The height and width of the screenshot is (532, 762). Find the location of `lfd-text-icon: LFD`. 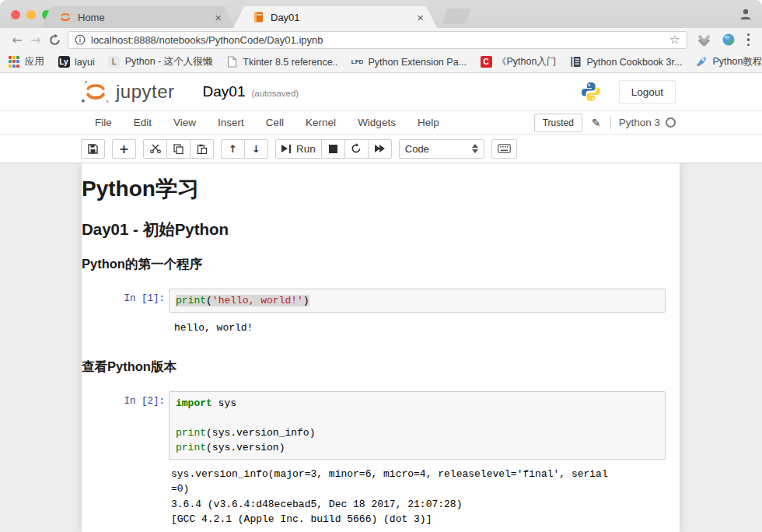

lfd-text-icon: LFD is located at coordinates (358, 62).